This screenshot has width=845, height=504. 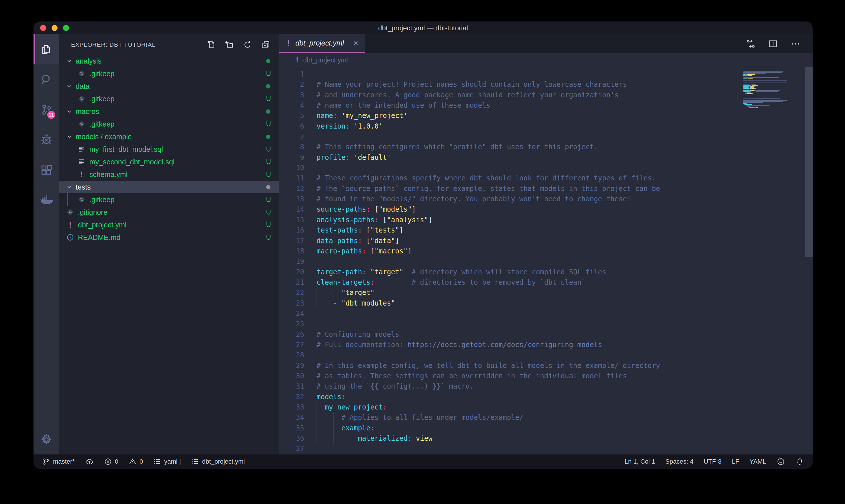 What do you see at coordinates (774, 90) in the screenshot?
I see `minimap` at bounding box center [774, 90].